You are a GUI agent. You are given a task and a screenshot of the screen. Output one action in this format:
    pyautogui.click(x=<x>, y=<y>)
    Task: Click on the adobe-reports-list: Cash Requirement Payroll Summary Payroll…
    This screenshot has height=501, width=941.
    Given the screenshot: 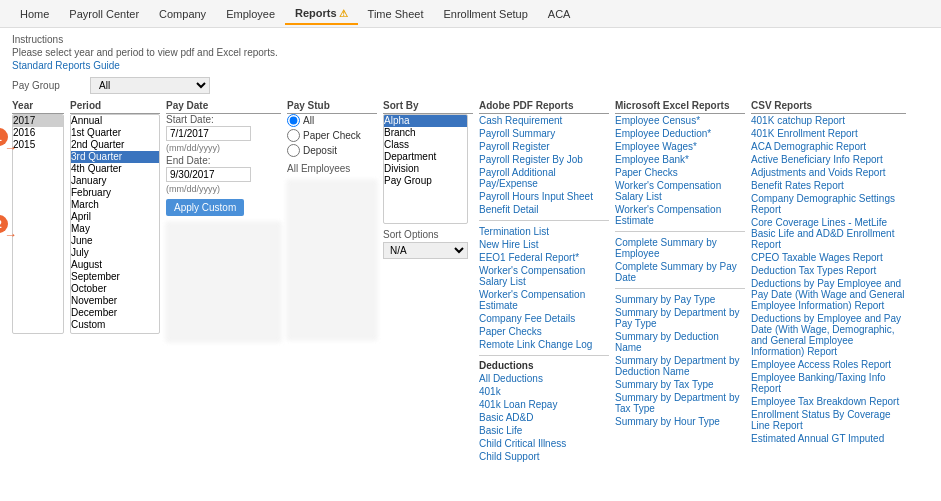 What is the action you would take?
    pyautogui.click(x=544, y=288)
    